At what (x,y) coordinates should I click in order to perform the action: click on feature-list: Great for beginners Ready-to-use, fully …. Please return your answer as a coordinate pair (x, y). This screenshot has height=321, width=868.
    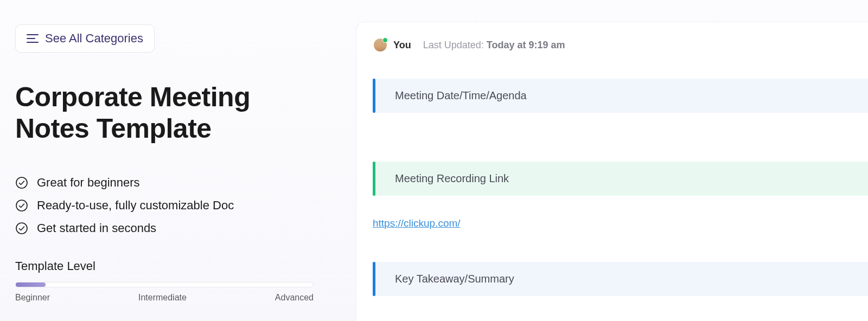
    Looking at the image, I should click on (173, 206).